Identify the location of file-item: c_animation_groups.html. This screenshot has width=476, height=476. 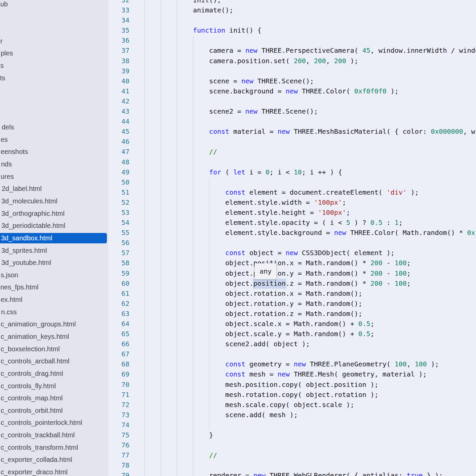
(54, 324).